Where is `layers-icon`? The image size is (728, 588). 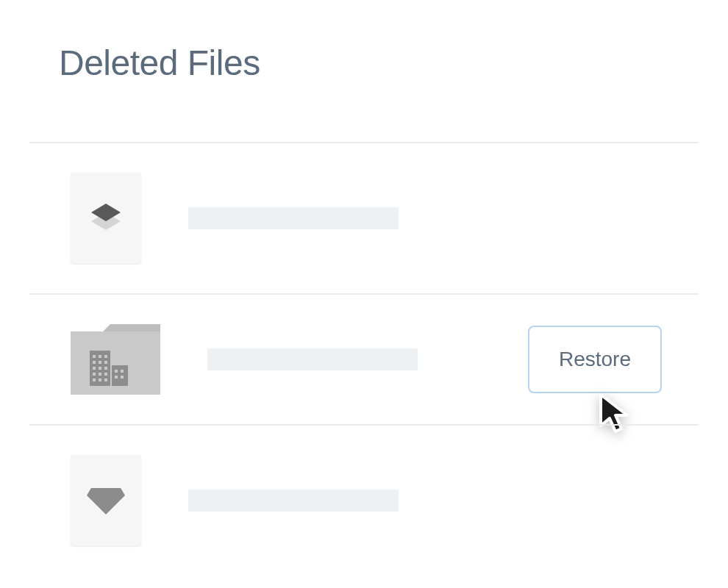
layers-icon is located at coordinates (106, 218).